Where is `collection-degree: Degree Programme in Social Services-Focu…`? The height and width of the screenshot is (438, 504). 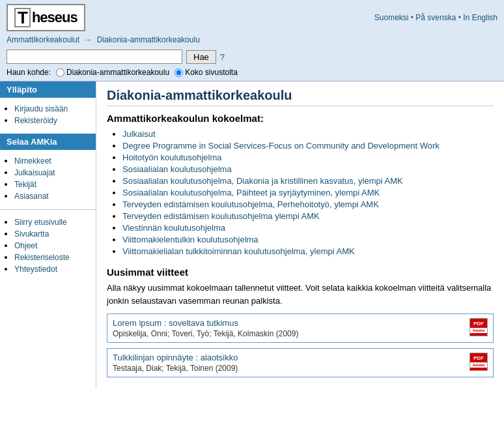
collection-degree: Degree Programme in Social Services-Focu… is located at coordinates (281, 146).